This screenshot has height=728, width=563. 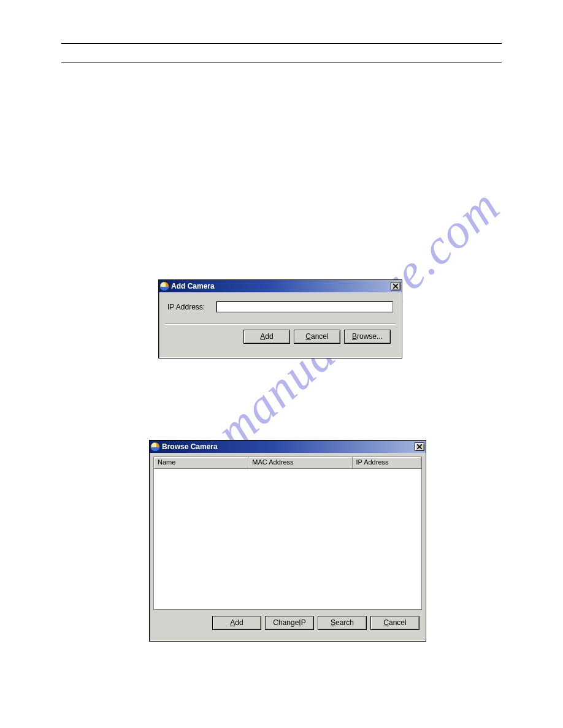 I want to click on ip-address-label: IP Address:, so click(x=186, y=307).